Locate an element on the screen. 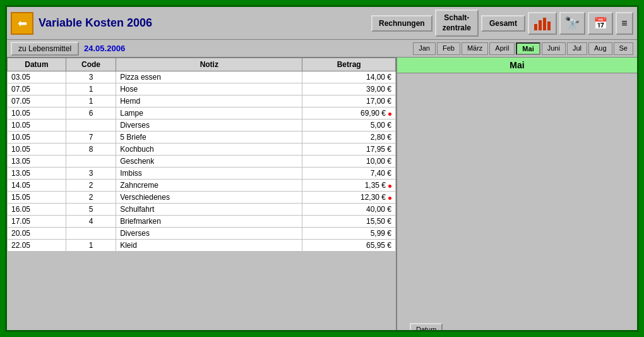  cell-code: 7 is located at coordinates (91, 138).